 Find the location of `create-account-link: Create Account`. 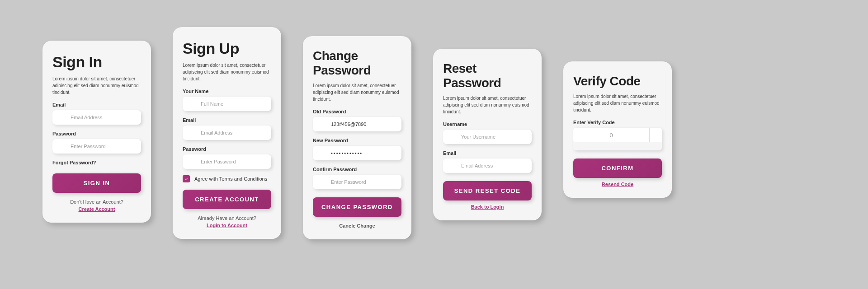

create-account-link: Create Account is located at coordinates (97, 209).